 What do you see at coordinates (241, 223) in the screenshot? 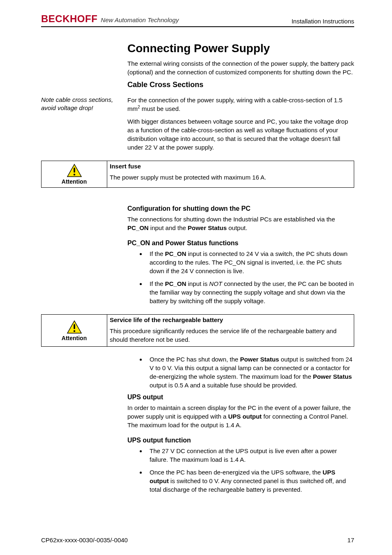
I see `config-paragraph: The connections for shutting down the In…` at bounding box center [241, 223].